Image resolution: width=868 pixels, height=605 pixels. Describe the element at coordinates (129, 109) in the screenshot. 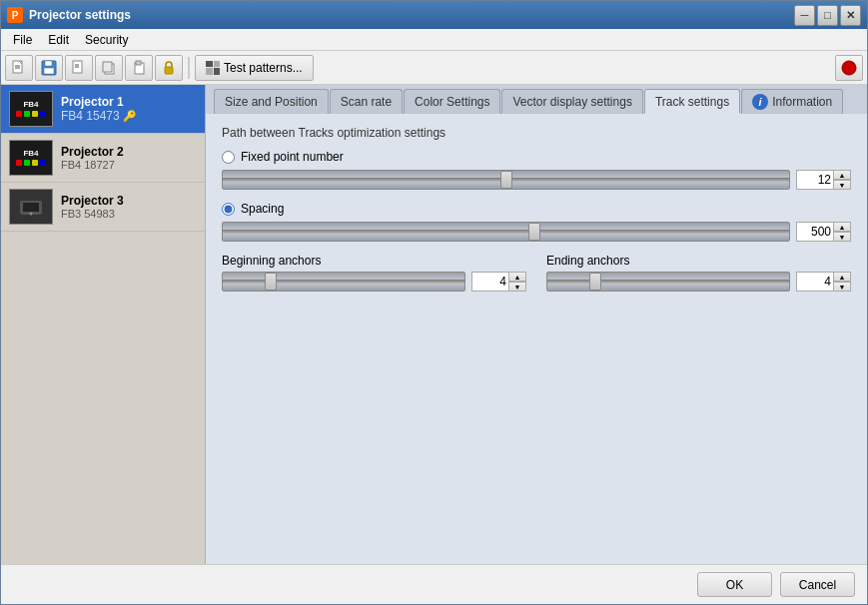

I see `projector-1-info: Projector 1 FB4 15473 🔑` at that location.